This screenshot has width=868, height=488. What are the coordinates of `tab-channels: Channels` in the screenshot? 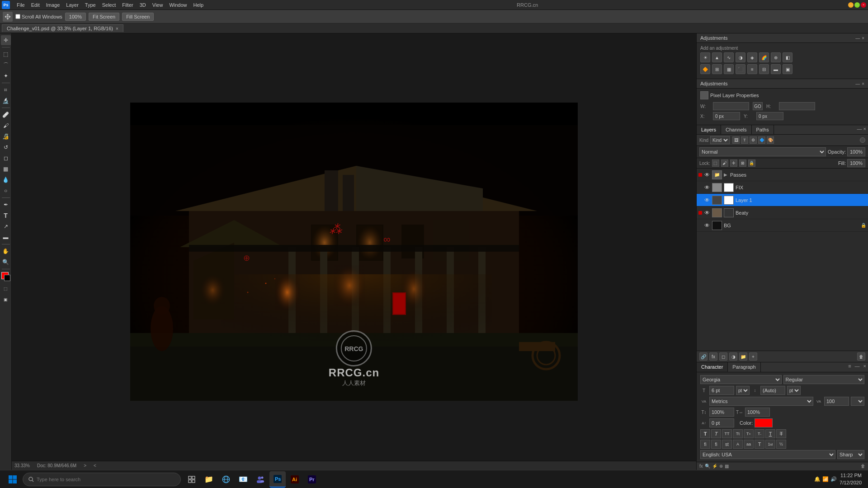 It's located at (736, 130).